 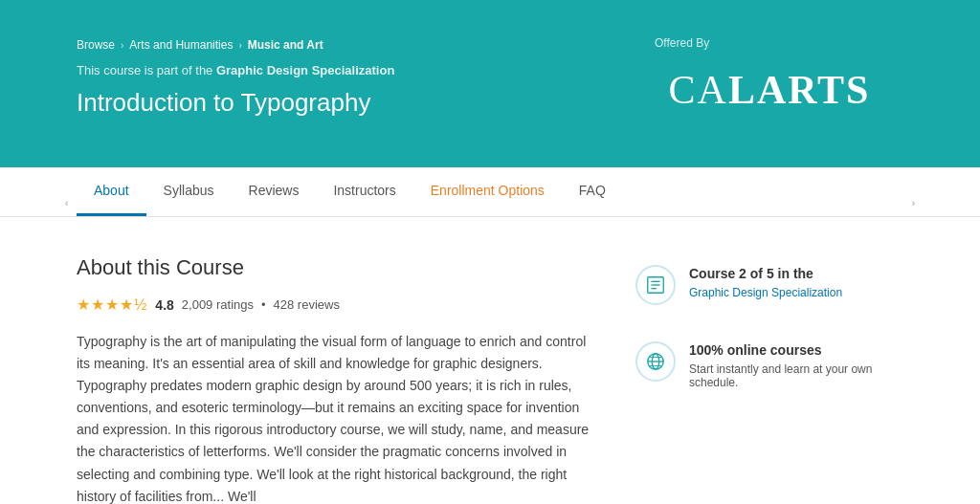 What do you see at coordinates (656, 285) in the screenshot?
I see `book-svg` at bounding box center [656, 285].